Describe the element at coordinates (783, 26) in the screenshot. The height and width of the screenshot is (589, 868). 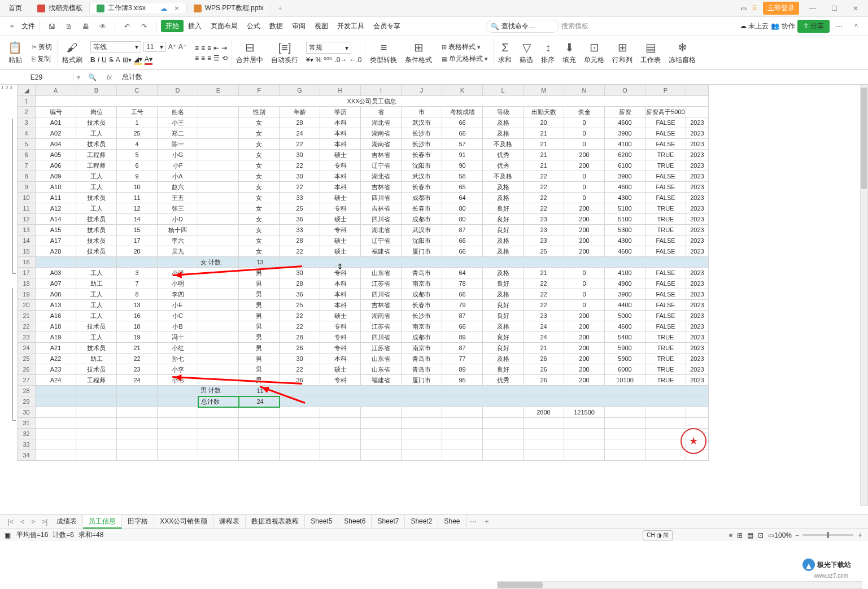
I see `cooperation-button: 👥 协作` at that location.